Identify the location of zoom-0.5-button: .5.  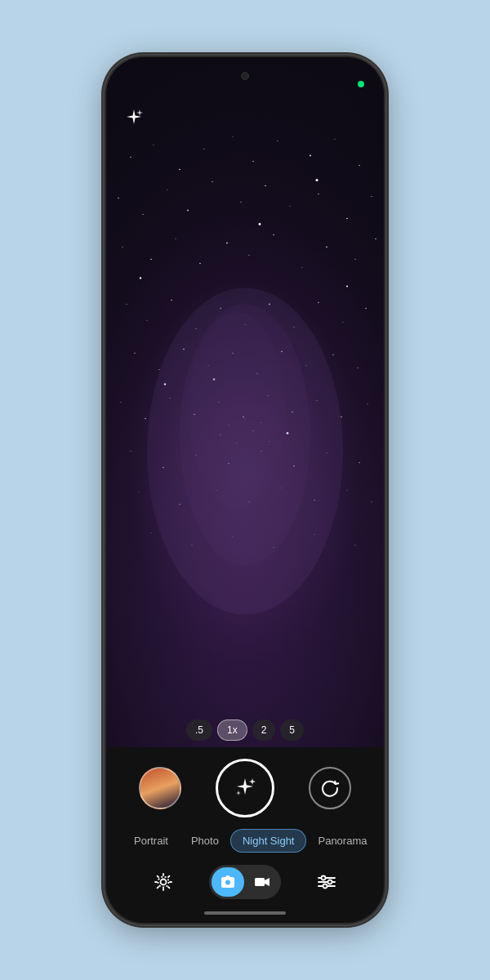
(199, 730).